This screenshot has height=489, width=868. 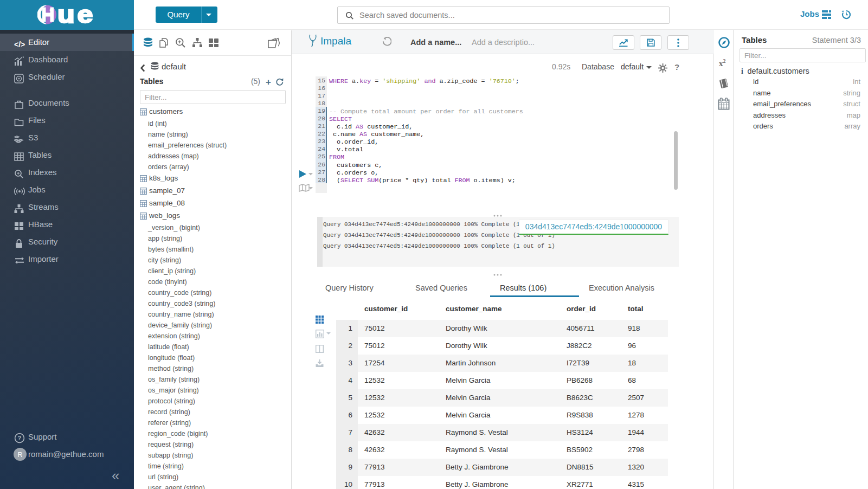 I want to click on svg-text: R, so click(x=21, y=455).